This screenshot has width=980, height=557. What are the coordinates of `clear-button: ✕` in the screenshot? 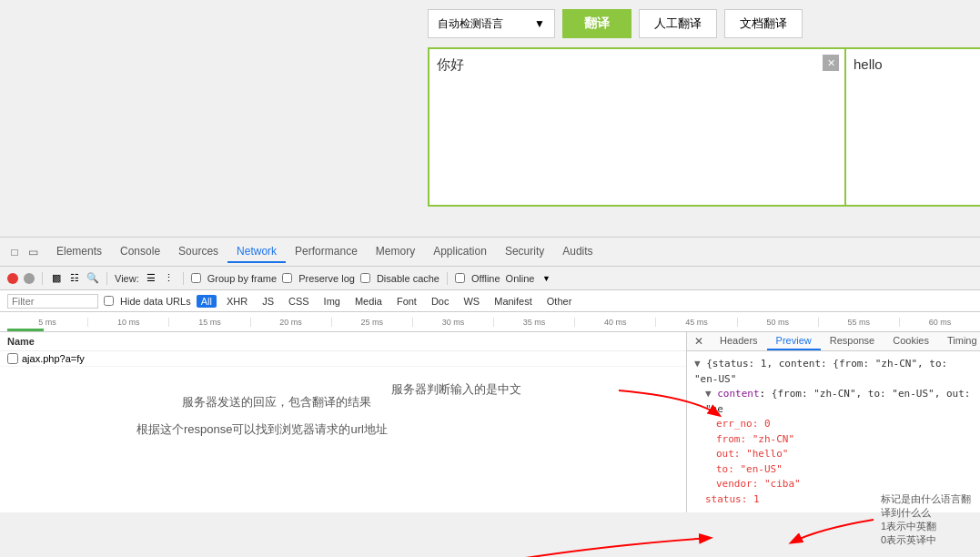 It's located at (831, 63).